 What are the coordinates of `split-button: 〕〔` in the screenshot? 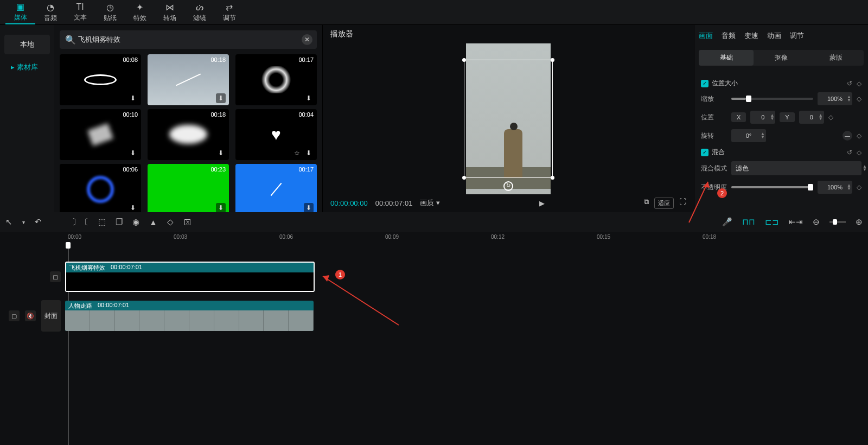 It's located at (80, 223).